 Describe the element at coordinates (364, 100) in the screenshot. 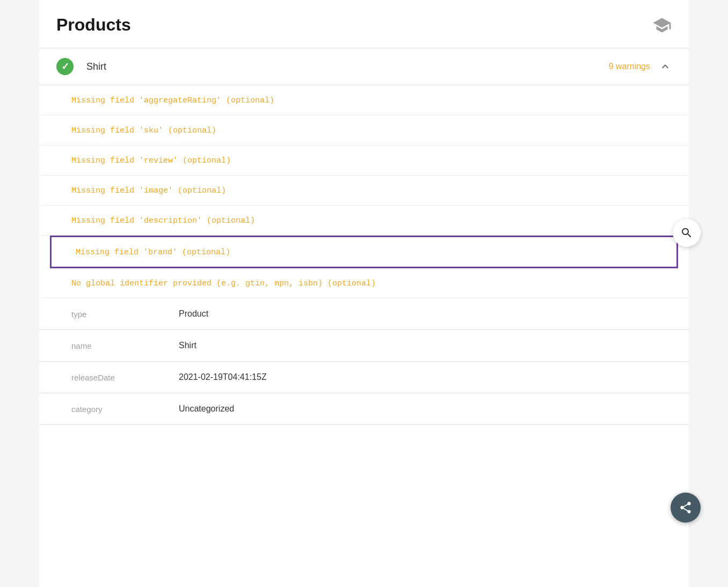

I see `warning-item: Missing field 'aggregateRating' (optiona…` at that location.